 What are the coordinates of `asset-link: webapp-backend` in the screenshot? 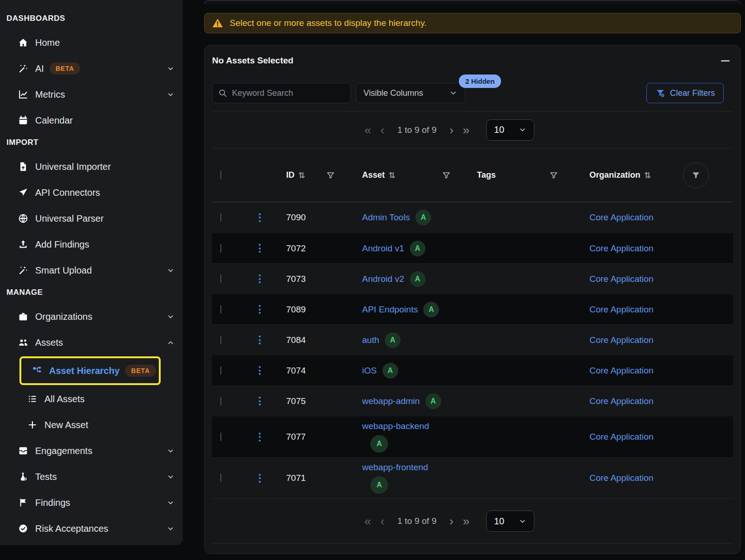 It's located at (395, 426).